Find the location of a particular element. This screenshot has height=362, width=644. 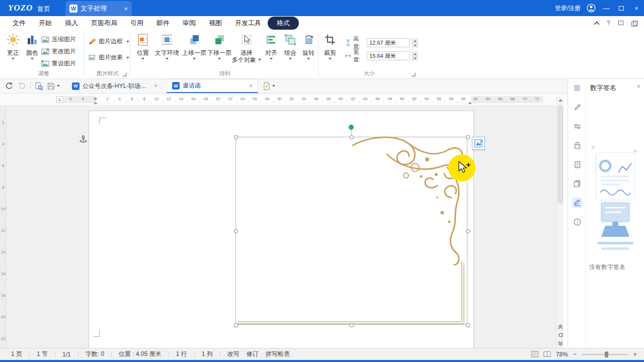

rotation-handle is located at coordinates (351, 127).